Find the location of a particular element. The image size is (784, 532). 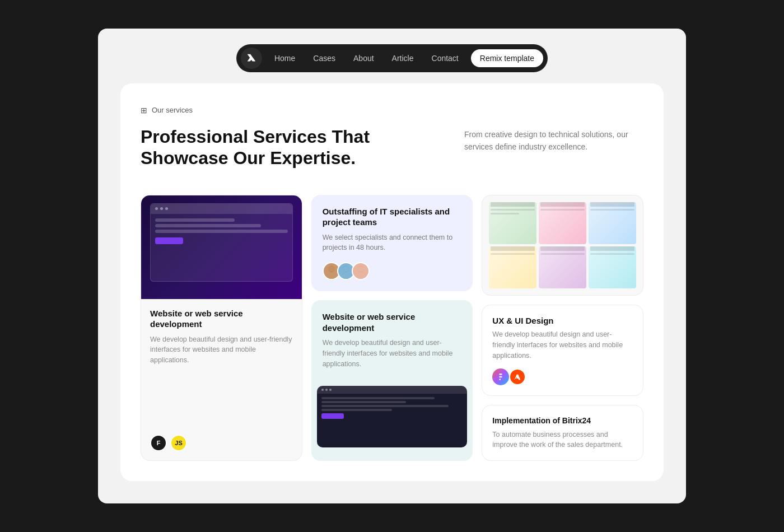

card-title-web-dev: Website or web service development is located at coordinates (222, 319).